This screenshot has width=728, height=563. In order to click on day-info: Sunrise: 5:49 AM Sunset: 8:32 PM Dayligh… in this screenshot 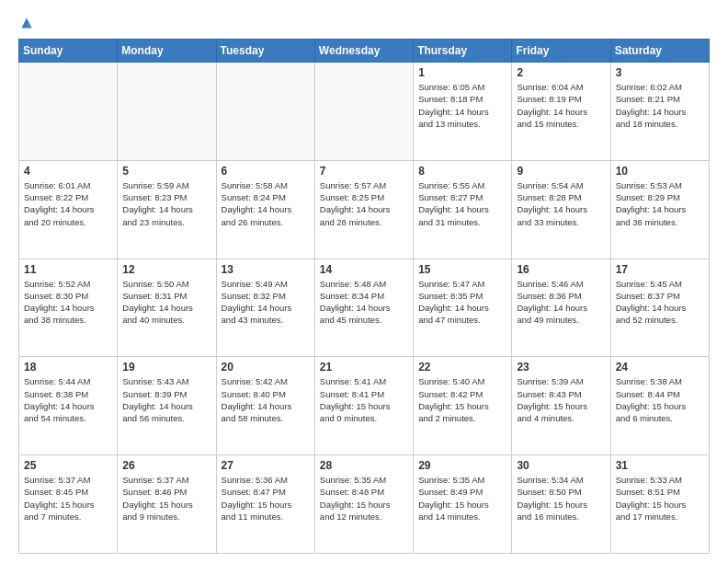, I will do `click(266, 302)`.